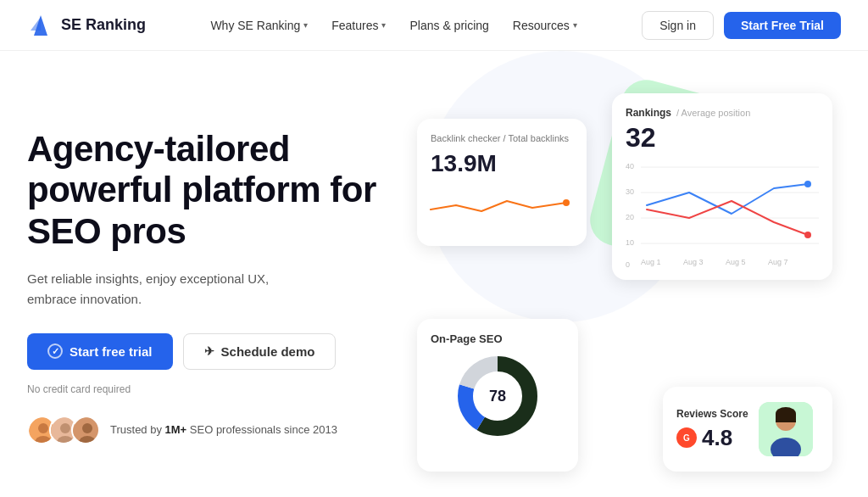 The width and height of the screenshot is (868, 497). Describe the element at coordinates (359, 25) in the screenshot. I see `nav-item-features: Features ▾` at that location.